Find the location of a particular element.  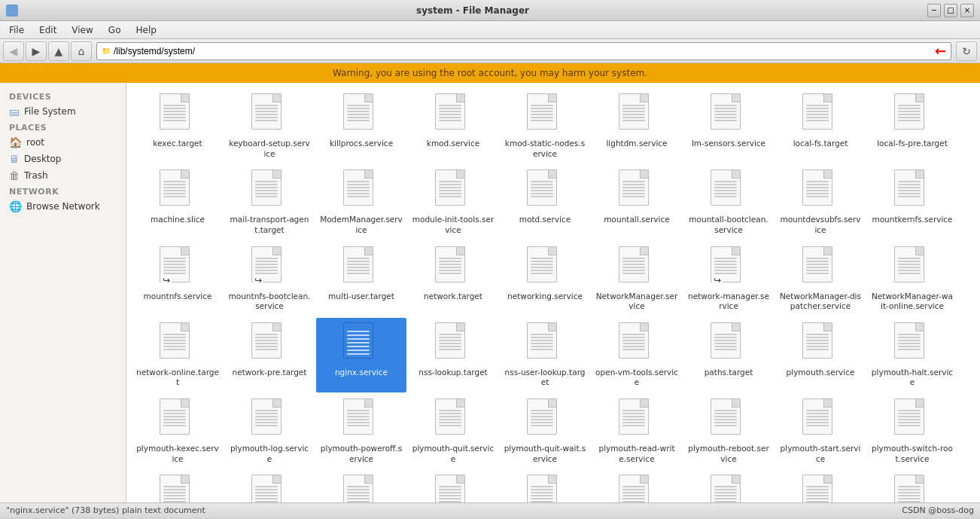

list-item: polkitd.service is located at coordinates (178, 487).